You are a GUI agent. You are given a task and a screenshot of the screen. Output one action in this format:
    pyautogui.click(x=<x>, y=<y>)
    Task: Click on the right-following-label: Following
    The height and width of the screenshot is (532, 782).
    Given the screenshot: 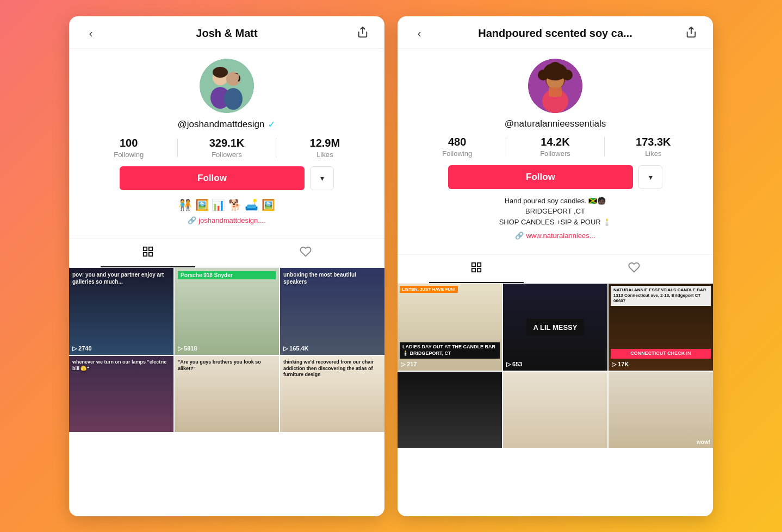 What is the action you would take?
    pyautogui.click(x=457, y=153)
    